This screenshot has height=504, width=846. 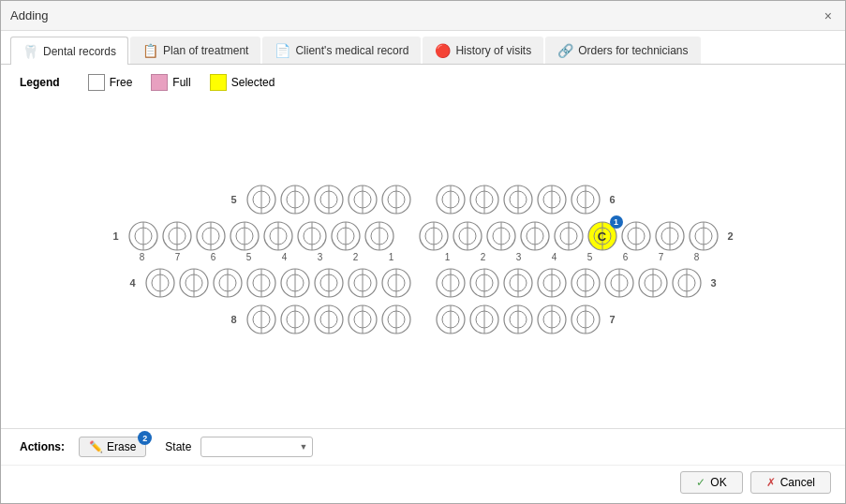 What do you see at coordinates (622, 51) in the screenshot?
I see `tab-orders-technicians: 🔗 Orders for technicians` at bounding box center [622, 51].